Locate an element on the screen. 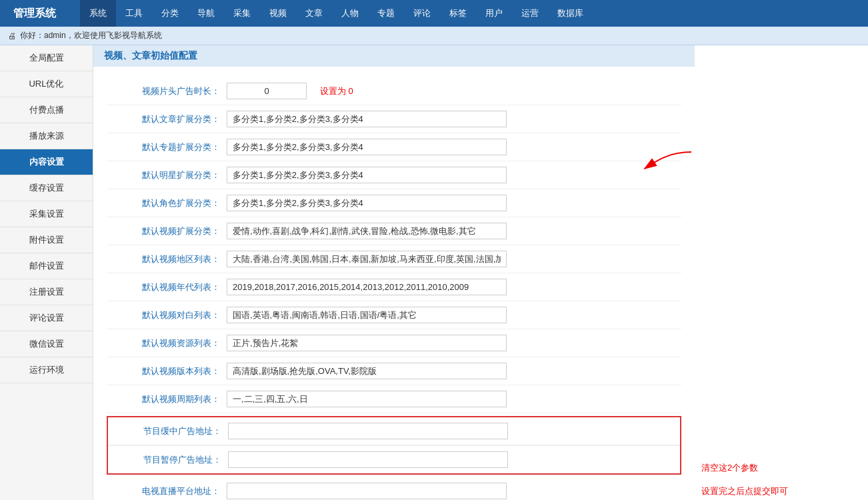  sidebar-item-wechat: 微信设置 is located at coordinates (47, 344).